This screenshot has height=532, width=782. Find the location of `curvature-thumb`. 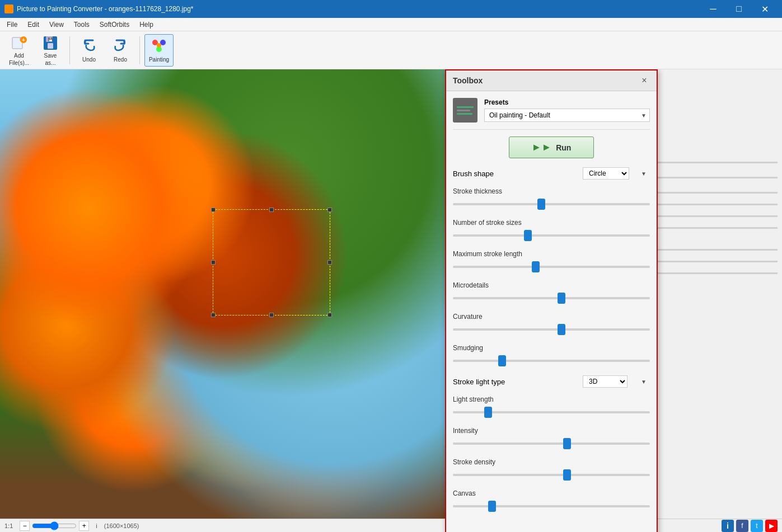

curvature-thumb is located at coordinates (561, 329).